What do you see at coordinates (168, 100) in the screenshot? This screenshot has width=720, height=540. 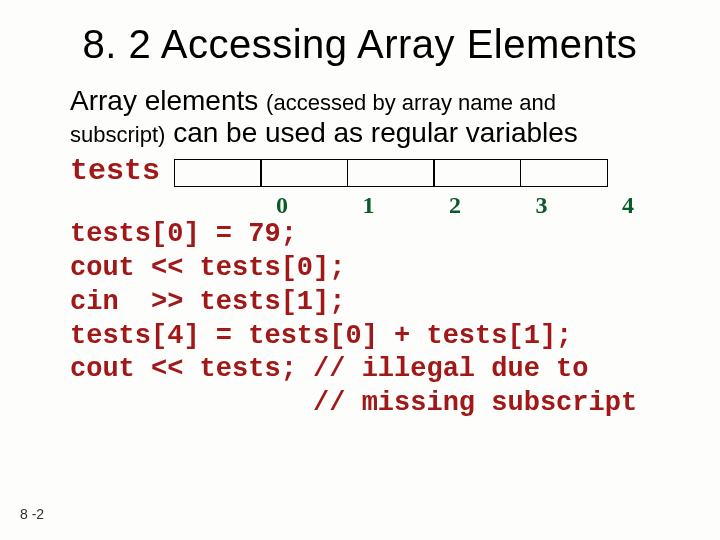 I see `body-part1: Array elements` at bounding box center [168, 100].